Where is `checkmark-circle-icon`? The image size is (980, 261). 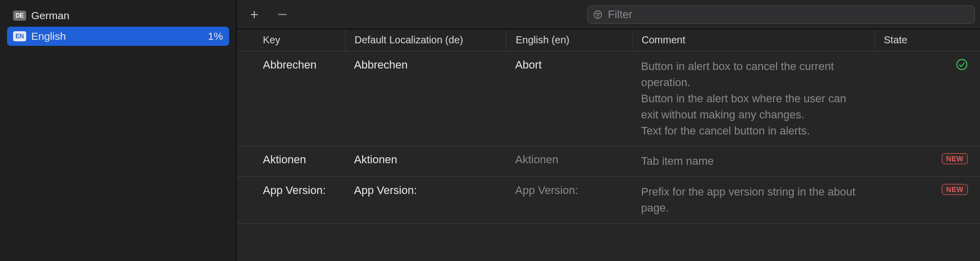
checkmark-circle-icon is located at coordinates (962, 64).